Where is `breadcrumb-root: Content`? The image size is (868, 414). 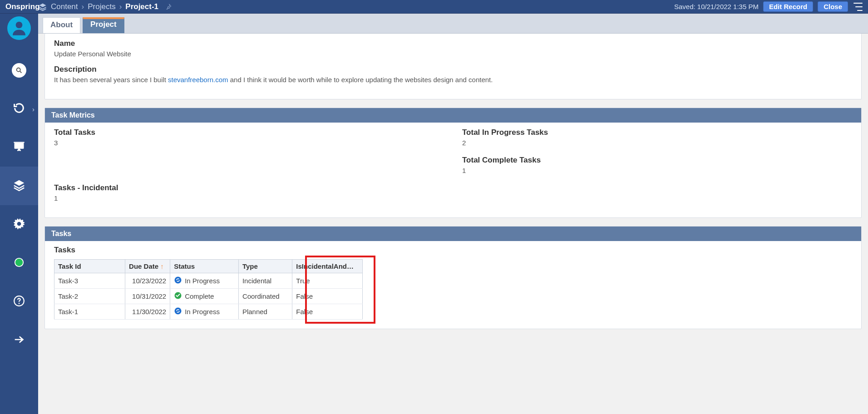 breadcrumb-root: Content is located at coordinates (64, 7).